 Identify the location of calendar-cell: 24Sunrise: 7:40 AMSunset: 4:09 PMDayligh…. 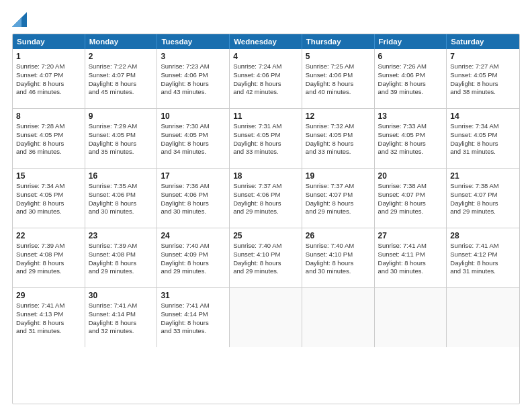
(193, 258).